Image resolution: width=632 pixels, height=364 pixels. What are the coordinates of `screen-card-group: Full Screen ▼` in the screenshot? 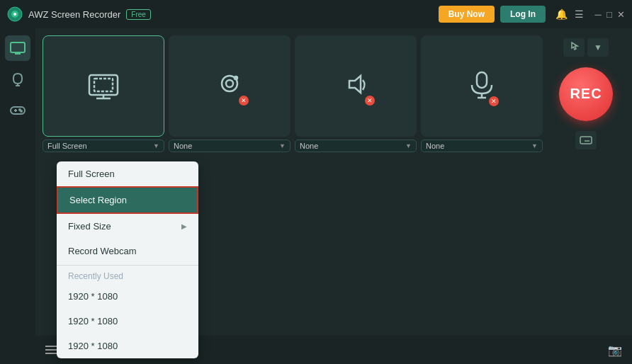 It's located at (103, 93).